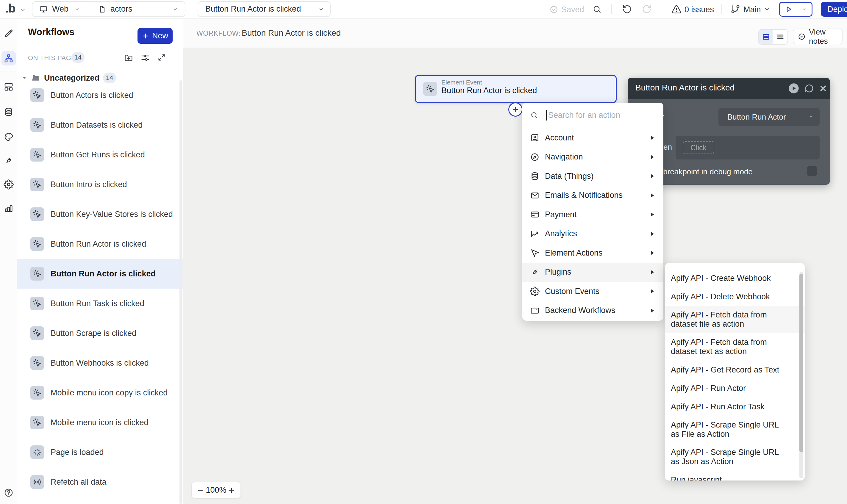  What do you see at coordinates (9, 184) in the screenshot?
I see `rail-item-settings` at bounding box center [9, 184].